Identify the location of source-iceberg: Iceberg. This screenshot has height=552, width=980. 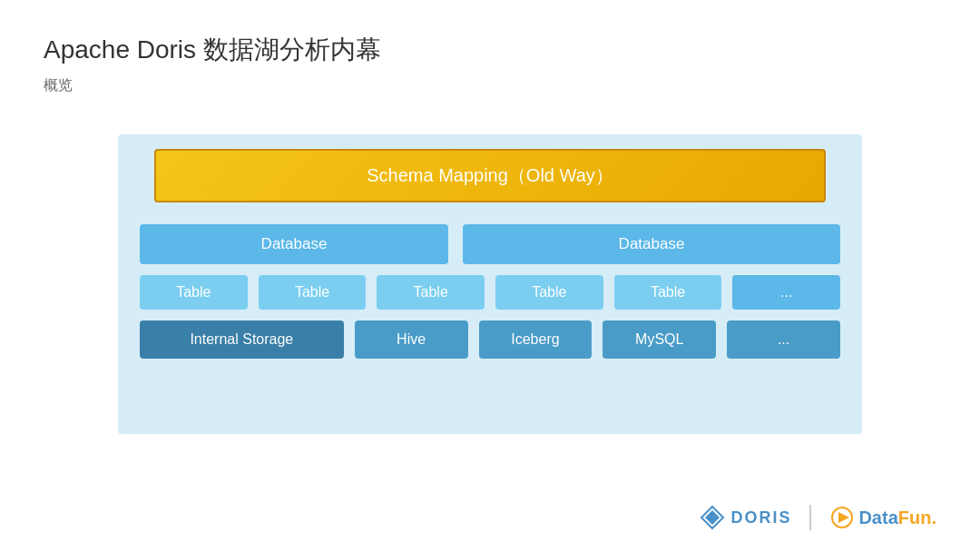
(535, 340).